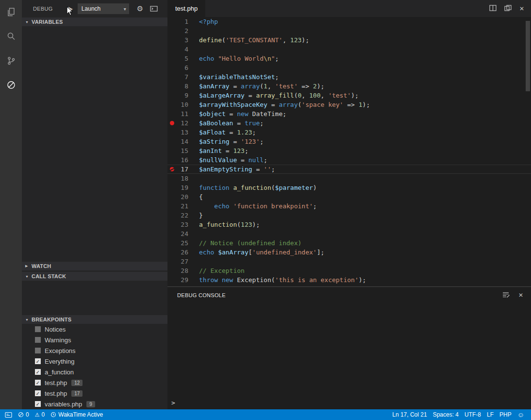 This screenshot has width=531, height=420. I want to click on breakpoint-row: Warnings, so click(95, 340).